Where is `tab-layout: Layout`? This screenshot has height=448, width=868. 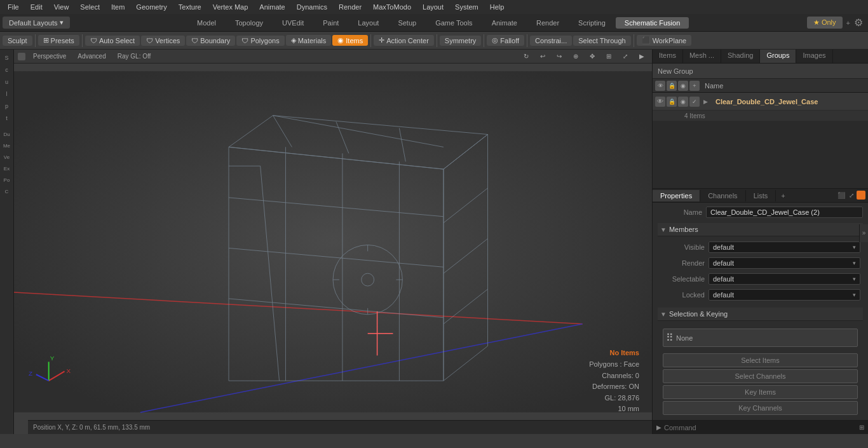 tab-layout: Layout is located at coordinates (369, 23).